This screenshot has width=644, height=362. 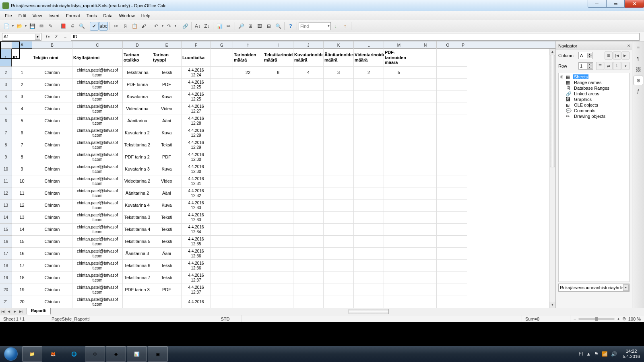 I want to click on cell-L16, so click(x=369, y=242).